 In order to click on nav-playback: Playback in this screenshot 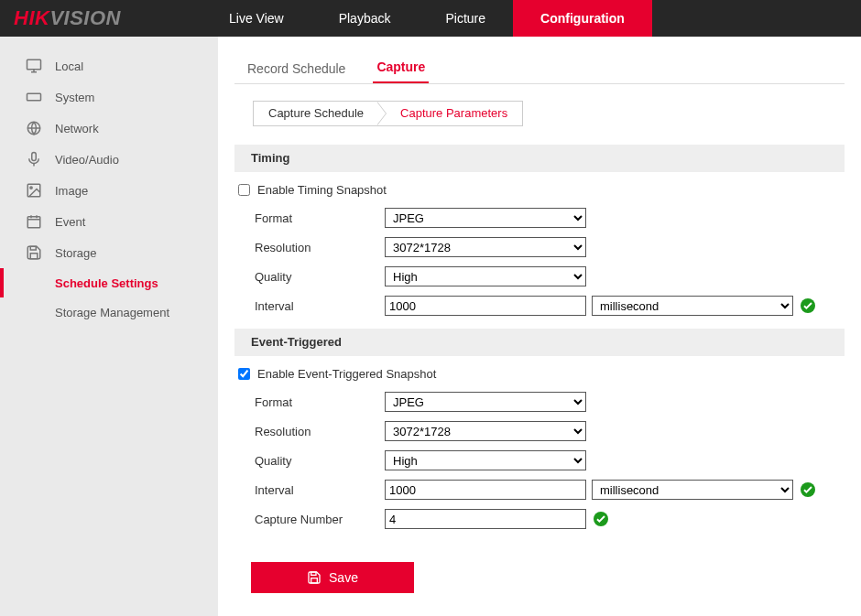, I will do `click(365, 18)`.